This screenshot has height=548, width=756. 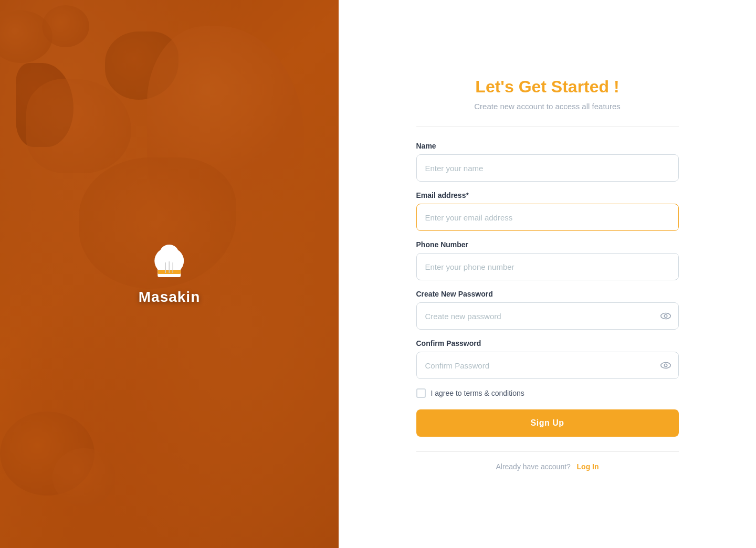 What do you see at coordinates (548, 211) in the screenshot?
I see `email-group: Email address*` at bounding box center [548, 211].